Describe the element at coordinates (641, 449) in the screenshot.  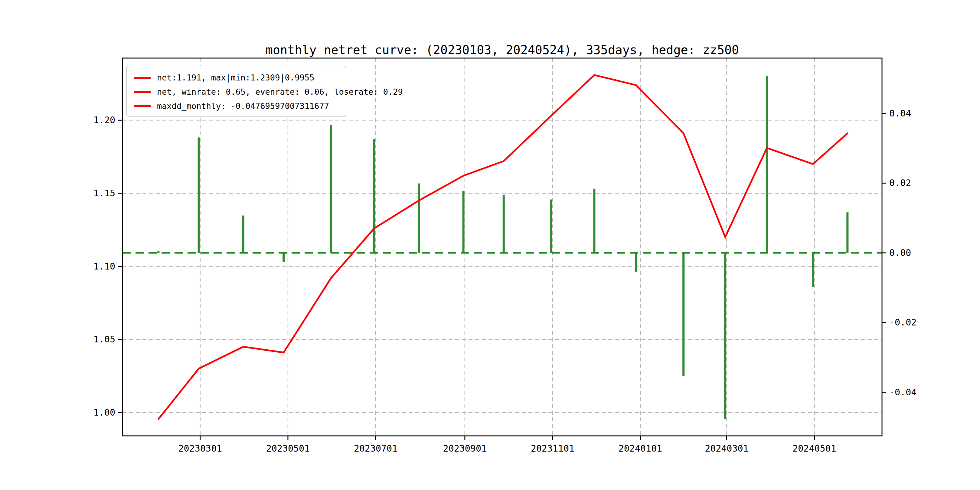
I see `x-tick-label: 20240101` at that location.